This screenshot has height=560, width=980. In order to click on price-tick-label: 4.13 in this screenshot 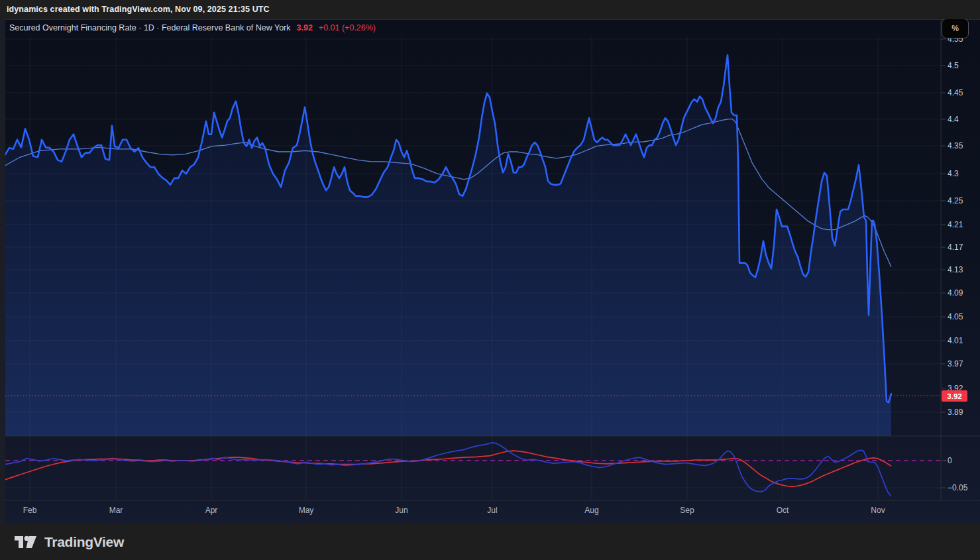, I will do `click(963, 270)`.